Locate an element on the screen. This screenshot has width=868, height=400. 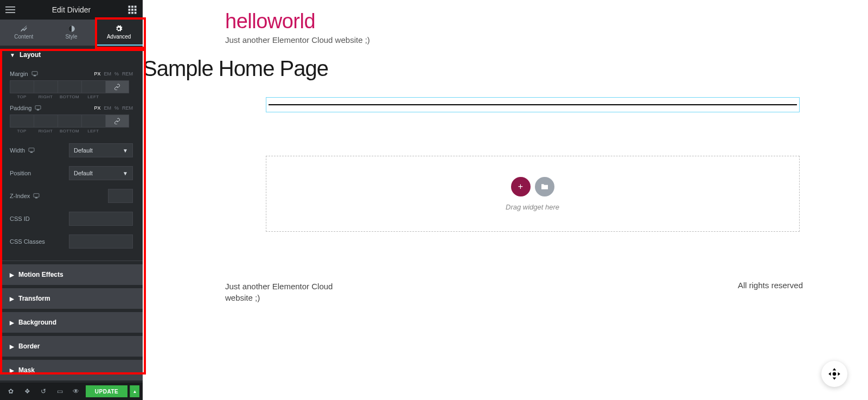
update-options-icon: ▲ is located at coordinates (135, 391).